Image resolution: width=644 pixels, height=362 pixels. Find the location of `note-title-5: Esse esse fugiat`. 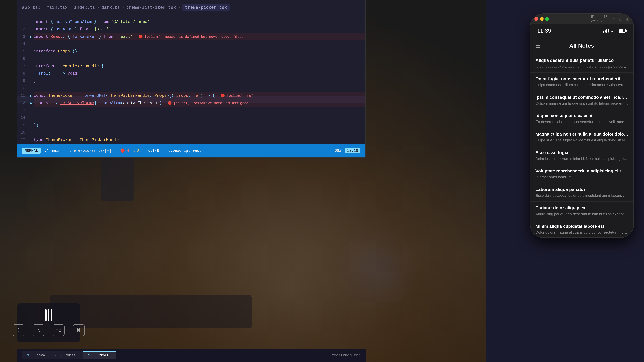

note-title-5: Esse esse fugiat is located at coordinates (582, 152).